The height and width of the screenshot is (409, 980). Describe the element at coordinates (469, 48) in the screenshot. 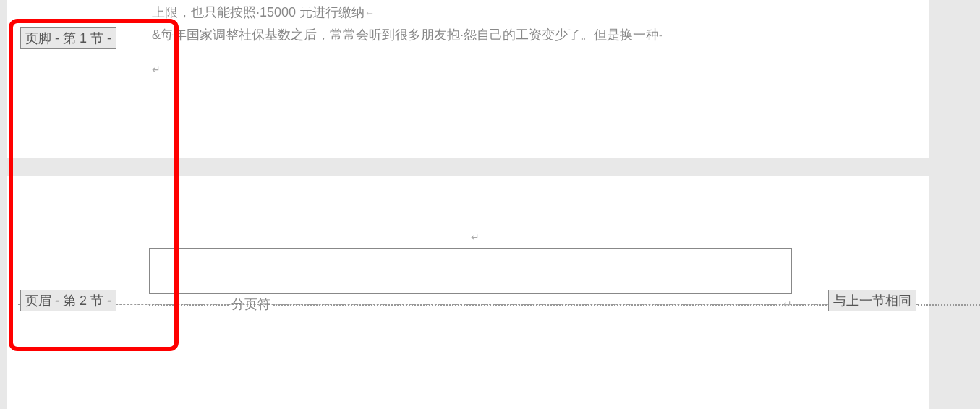

I see `footer-boundary-line` at that location.